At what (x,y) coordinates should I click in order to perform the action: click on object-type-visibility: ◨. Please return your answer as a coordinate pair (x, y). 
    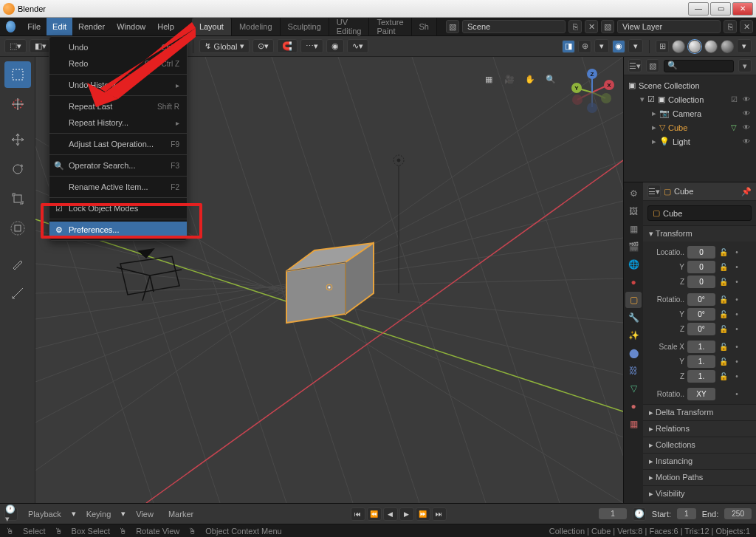
    Looking at the image, I should click on (568, 47).